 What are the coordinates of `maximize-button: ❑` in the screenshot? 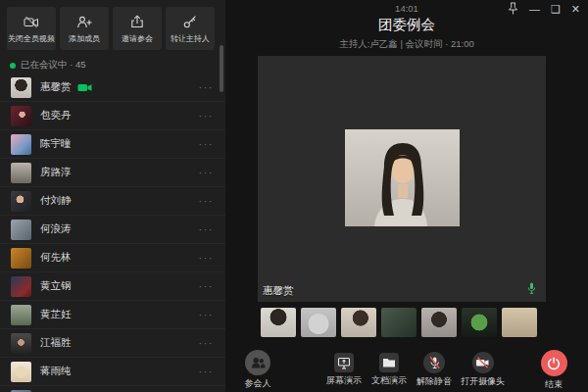 It's located at (556, 9).